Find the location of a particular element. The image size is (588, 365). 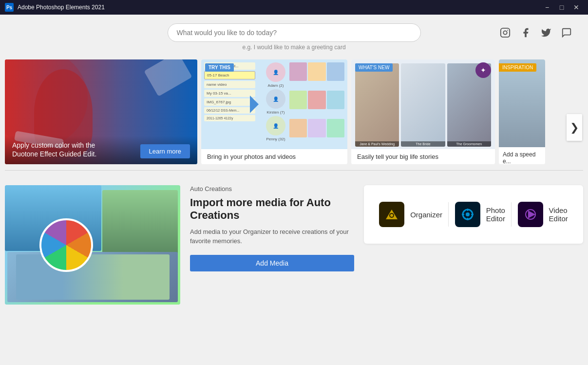

right-arrow-icon: ❯ is located at coordinates (574, 128).